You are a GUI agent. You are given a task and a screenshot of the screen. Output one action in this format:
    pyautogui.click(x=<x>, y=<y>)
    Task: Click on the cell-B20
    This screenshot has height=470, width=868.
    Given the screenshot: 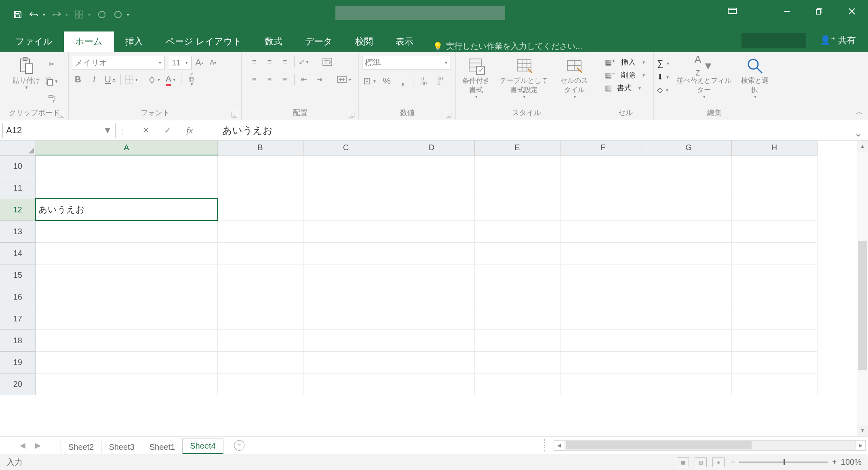 What is the action you would take?
    pyautogui.click(x=260, y=384)
    